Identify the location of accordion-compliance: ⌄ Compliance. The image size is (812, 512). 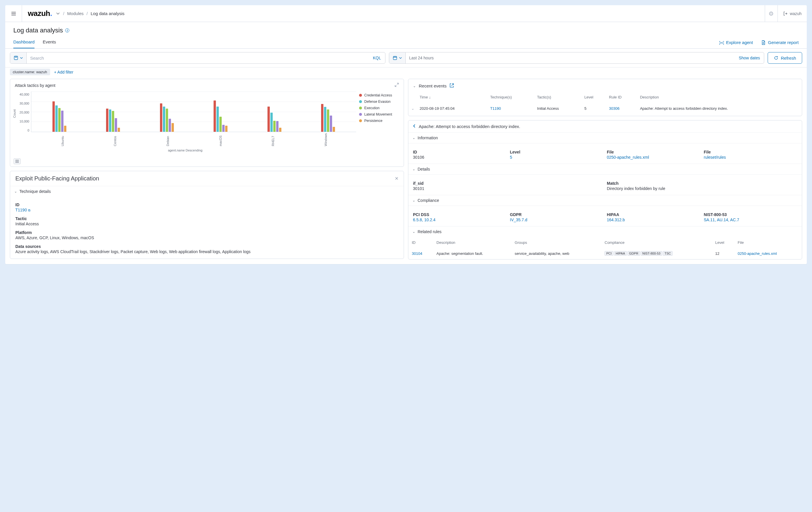
(605, 200).